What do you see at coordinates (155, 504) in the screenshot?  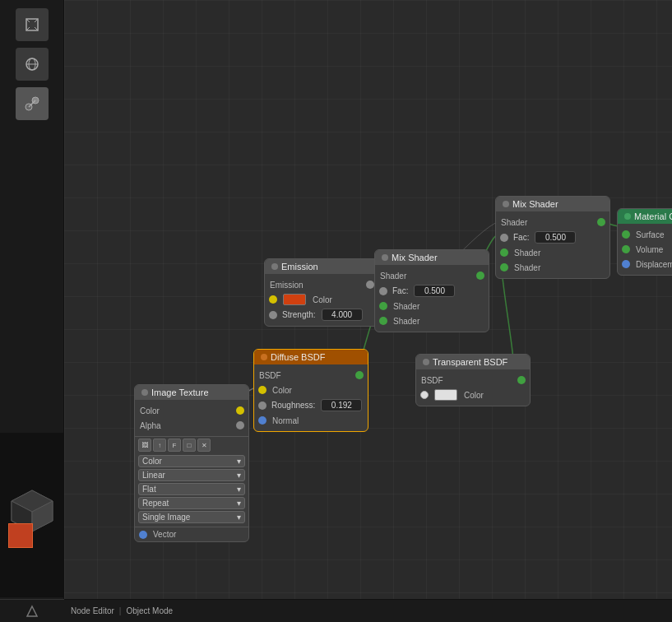 I see `repeat-select-label: Repeat` at bounding box center [155, 504].